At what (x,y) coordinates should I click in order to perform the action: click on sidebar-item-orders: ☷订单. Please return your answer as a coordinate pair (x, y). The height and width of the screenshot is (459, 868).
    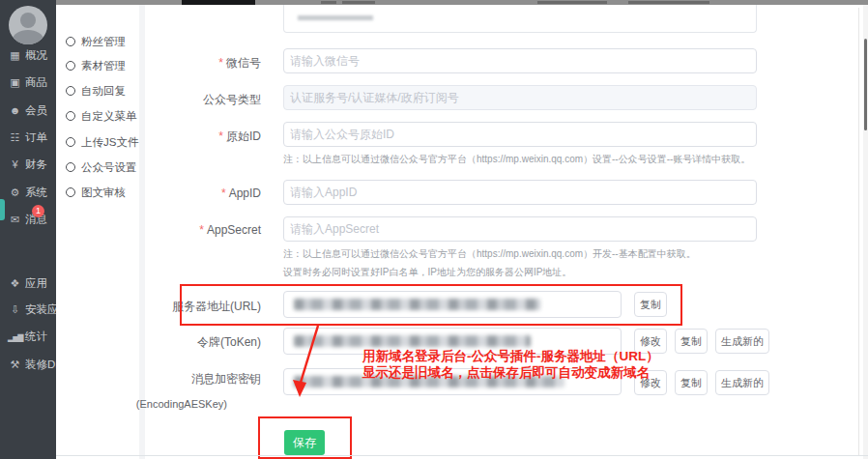
    Looking at the image, I should click on (27, 137).